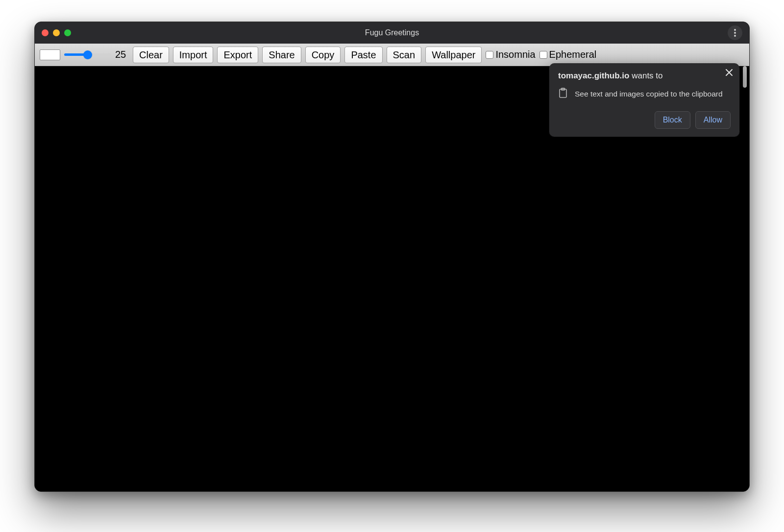 The height and width of the screenshot is (532, 784). Describe the element at coordinates (88, 55) in the screenshot. I see `brush-size-slider` at that location.